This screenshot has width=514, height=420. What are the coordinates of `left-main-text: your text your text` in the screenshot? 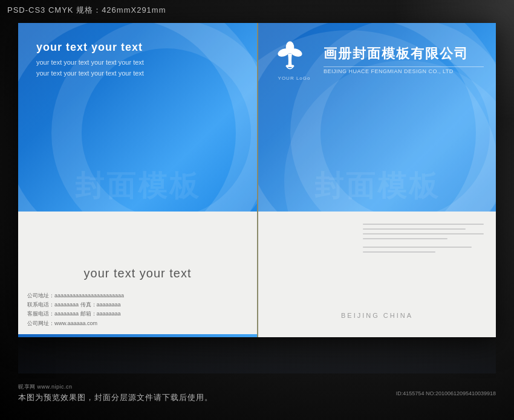 It's located at (90, 47).